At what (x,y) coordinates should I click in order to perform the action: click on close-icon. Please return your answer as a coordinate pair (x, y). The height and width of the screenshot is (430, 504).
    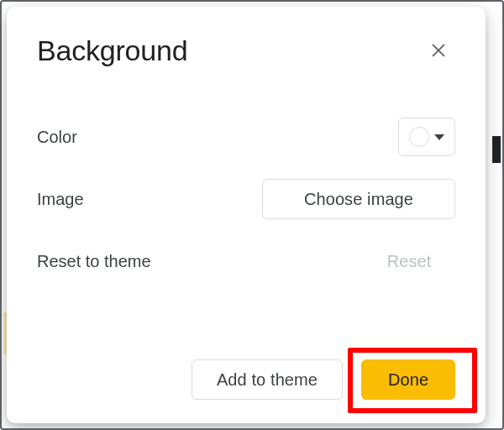
    Looking at the image, I should click on (438, 50).